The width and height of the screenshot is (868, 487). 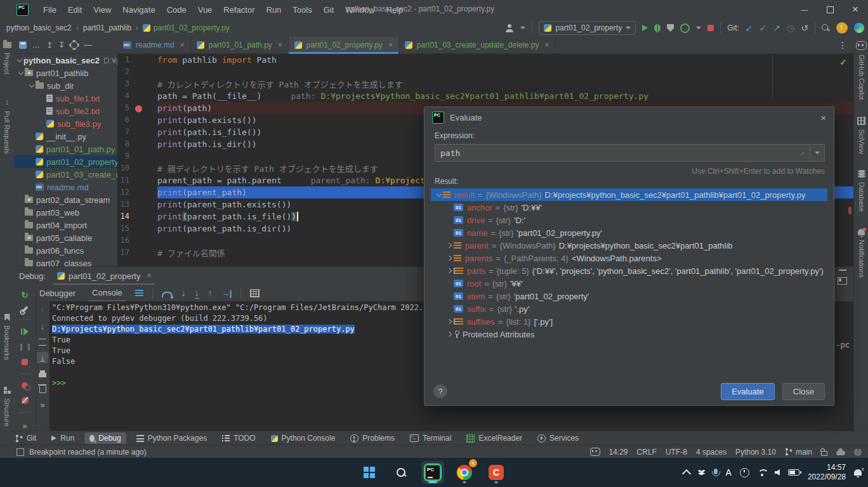 I want to click on tree-item-part01_03_create_update: part01_03_create_update, so click(x=66, y=174).